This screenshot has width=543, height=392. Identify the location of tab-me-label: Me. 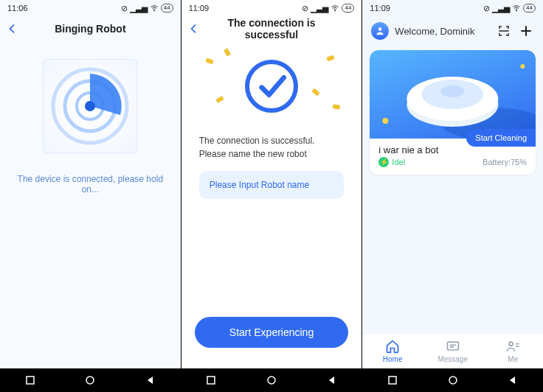
(513, 360).